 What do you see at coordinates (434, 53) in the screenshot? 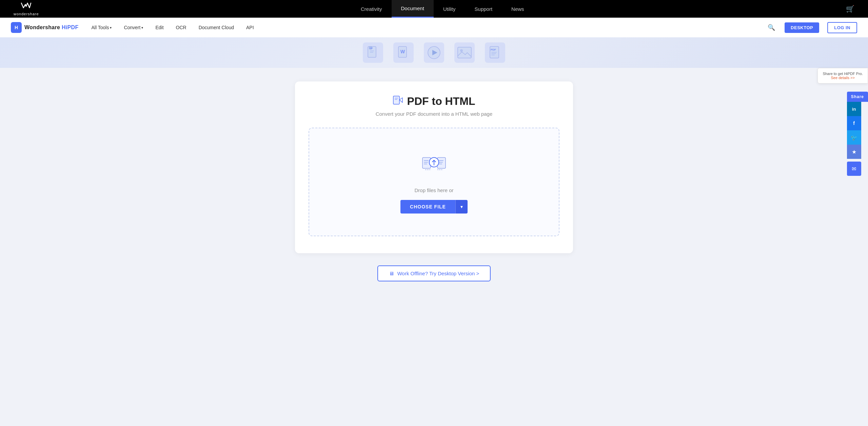
I see `illus-play` at bounding box center [434, 53].